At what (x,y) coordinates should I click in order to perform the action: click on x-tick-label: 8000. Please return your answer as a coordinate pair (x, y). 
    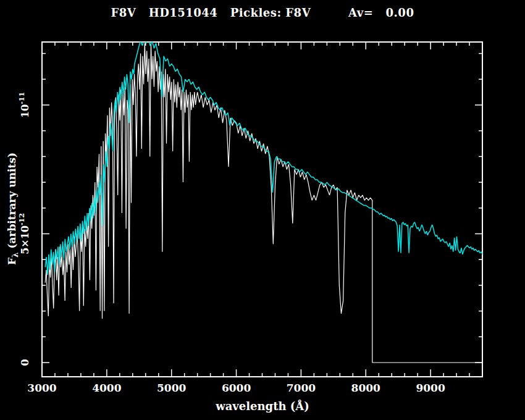
    Looking at the image, I should click on (366, 388).